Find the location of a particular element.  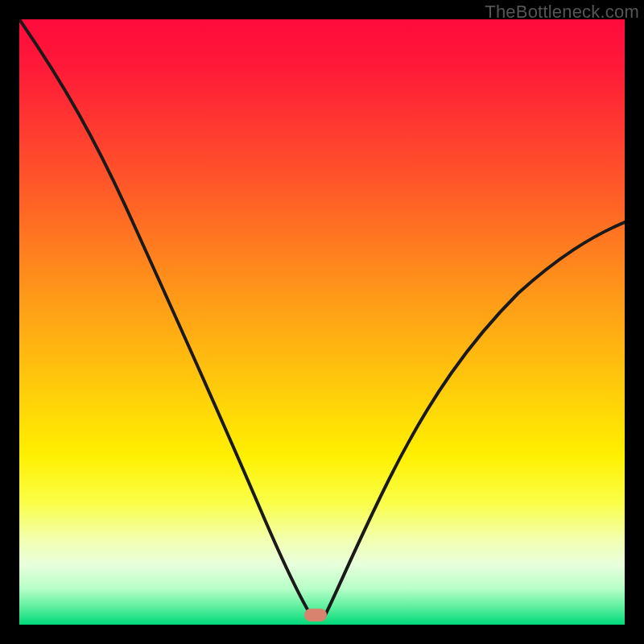

optimal-marker is located at coordinates (316, 615).